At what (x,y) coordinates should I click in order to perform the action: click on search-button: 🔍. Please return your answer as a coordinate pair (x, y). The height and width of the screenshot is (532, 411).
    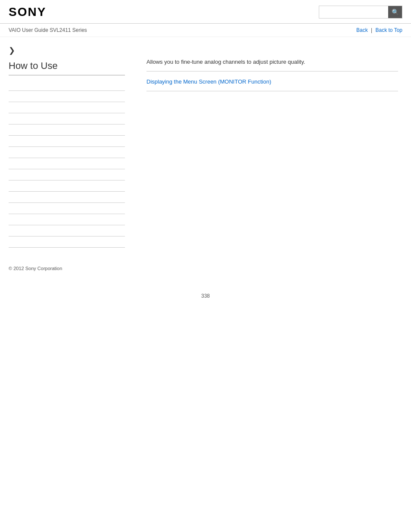
    Looking at the image, I should click on (395, 12).